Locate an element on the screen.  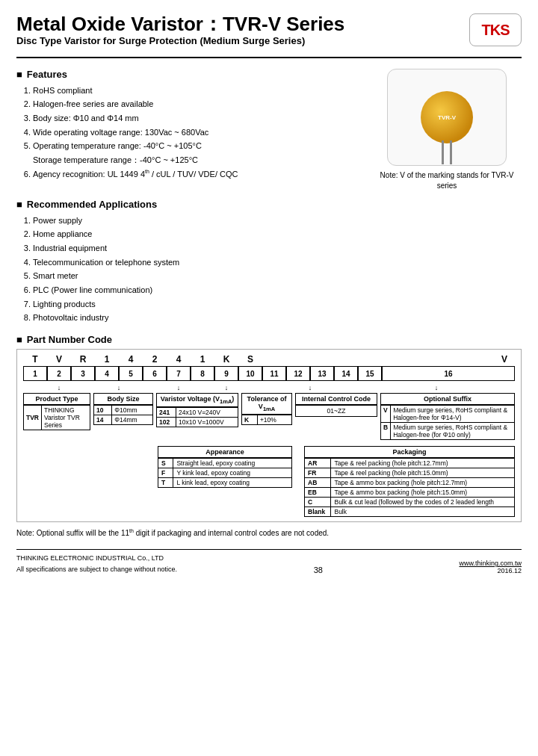
list-item: Power supply is located at coordinates (277, 221).